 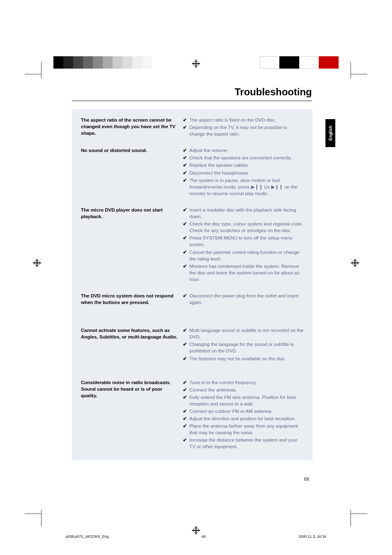 What do you see at coordinates (243, 348) in the screenshot?
I see `solution-item: ✔Changing the language for the sound or …` at bounding box center [243, 348].